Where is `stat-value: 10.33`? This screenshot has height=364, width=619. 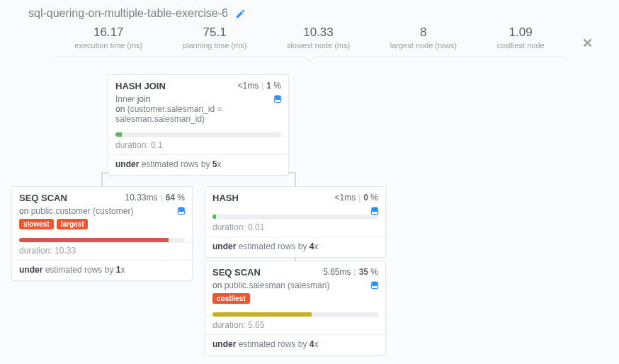
stat-value: 10.33 is located at coordinates (319, 33).